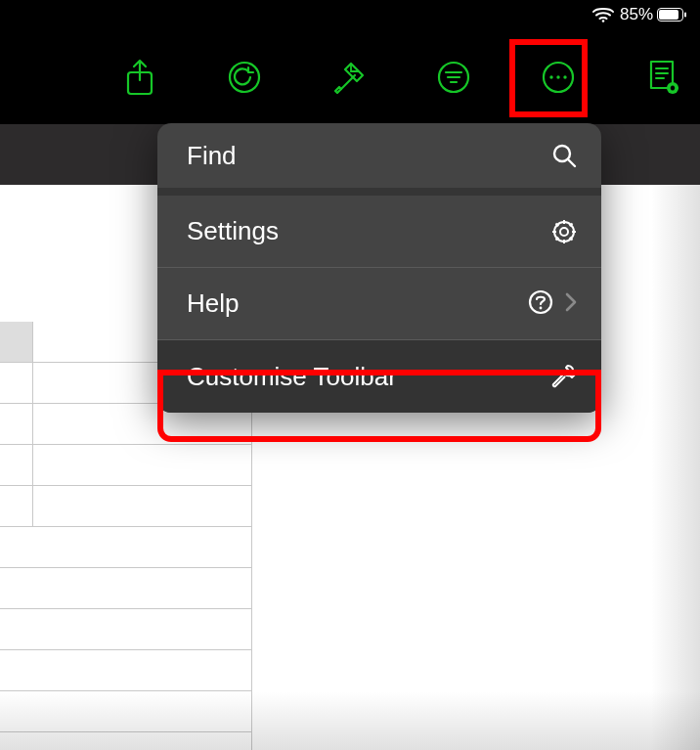  What do you see at coordinates (379, 232) in the screenshot?
I see `menu-item-settings: Settings` at bounding box center [379, 232].